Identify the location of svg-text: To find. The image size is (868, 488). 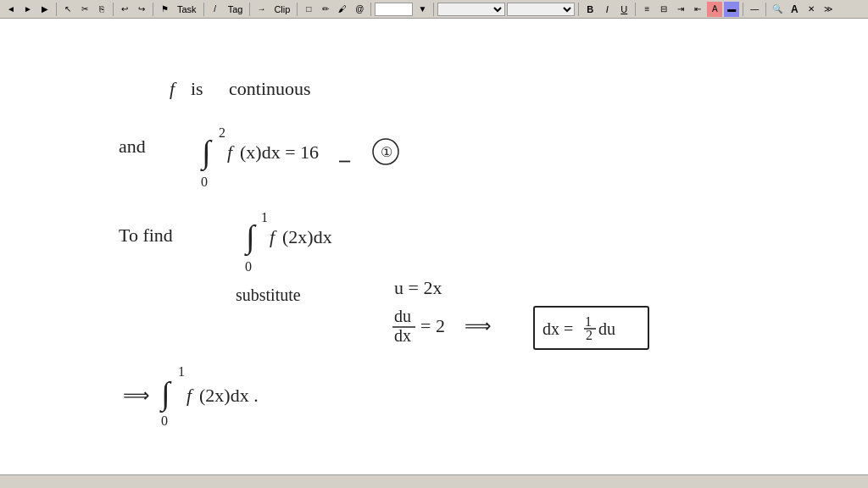
(146, 236).